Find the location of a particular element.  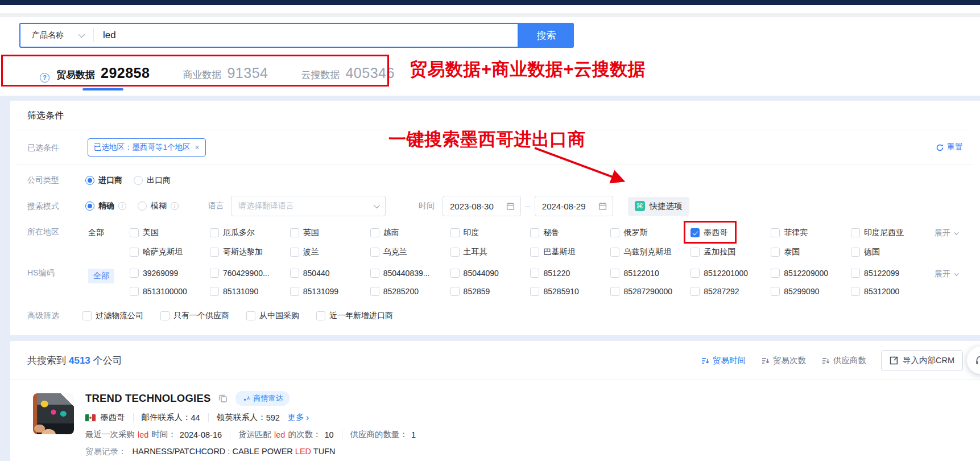

region-expand-button: 展开 is located at coordinates (953, 232).